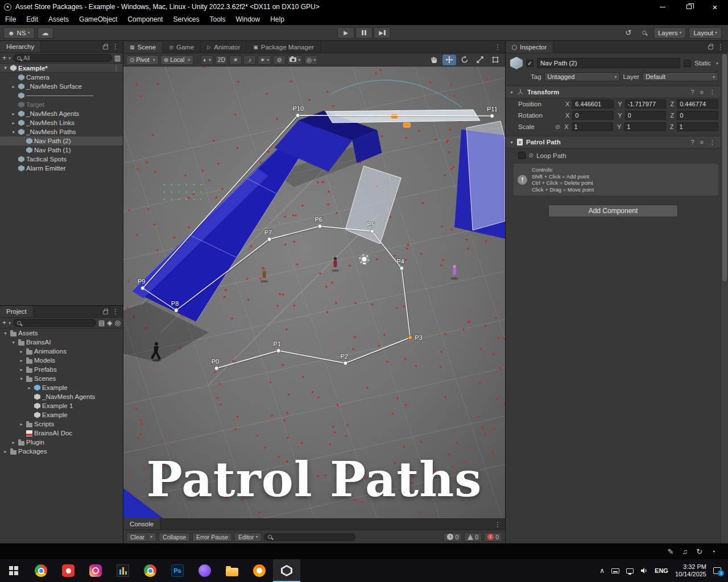  Describe the element at coordinates (61, 333) in the screenshot. I see `project-item-assets: ▾Assets` at that location.